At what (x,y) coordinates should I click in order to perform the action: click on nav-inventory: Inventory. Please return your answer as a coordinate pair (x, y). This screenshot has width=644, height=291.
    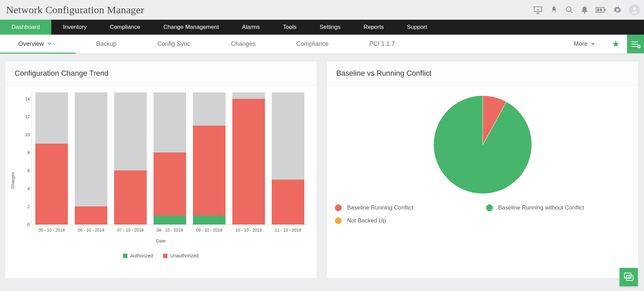
    Looking at the image, I should click on (75, 27).